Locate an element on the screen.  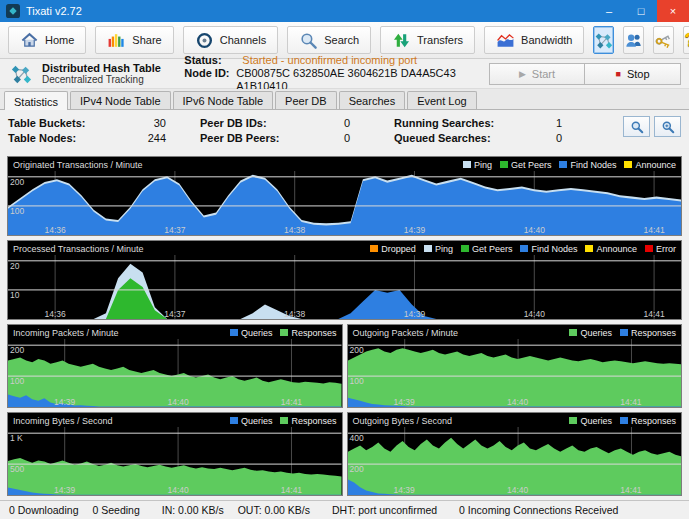
table-buckets-label: Table Buckets: is located at coordinates (58, 124).